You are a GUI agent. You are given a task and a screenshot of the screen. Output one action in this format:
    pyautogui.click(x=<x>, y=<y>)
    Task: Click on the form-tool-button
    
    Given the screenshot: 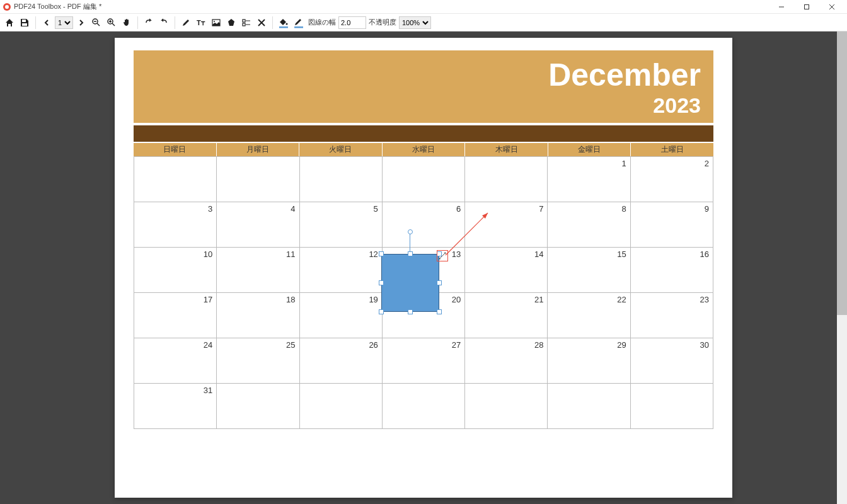 What is the action you would take?
    pyautogui.click(x=246, y=23)
    